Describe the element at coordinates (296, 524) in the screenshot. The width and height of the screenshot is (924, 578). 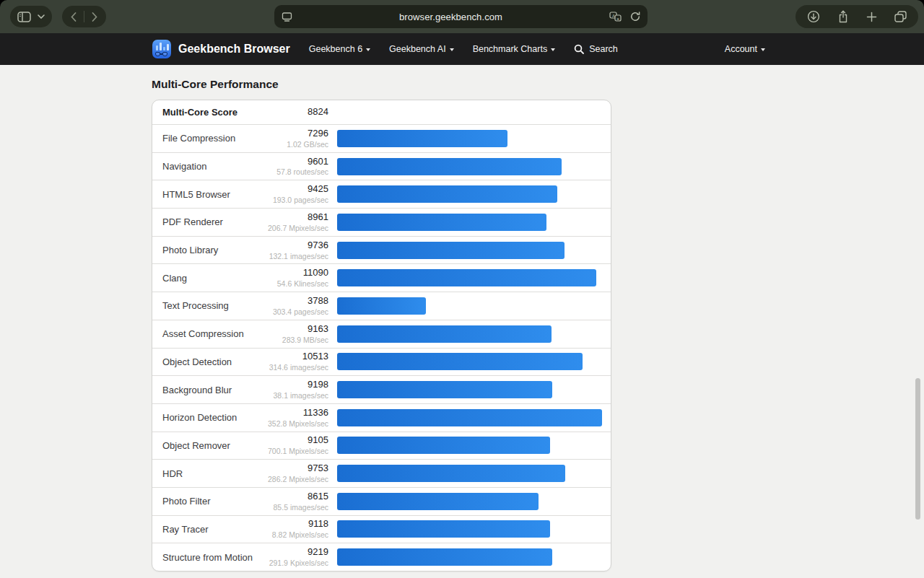
I see `benchmark-score: 9118` at that location.